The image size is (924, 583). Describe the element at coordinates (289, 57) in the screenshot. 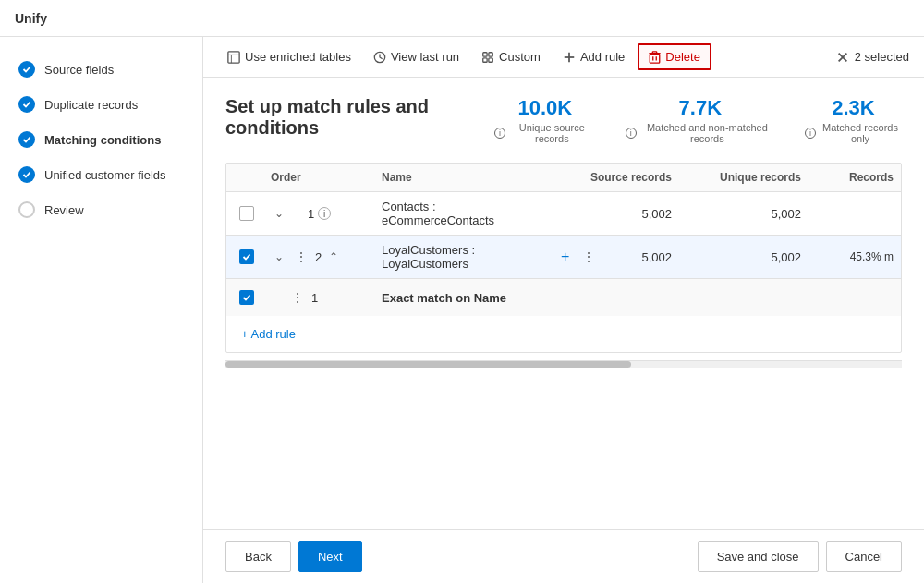

I see `use-enriched-tables-button: Use enriched tables` at that location.